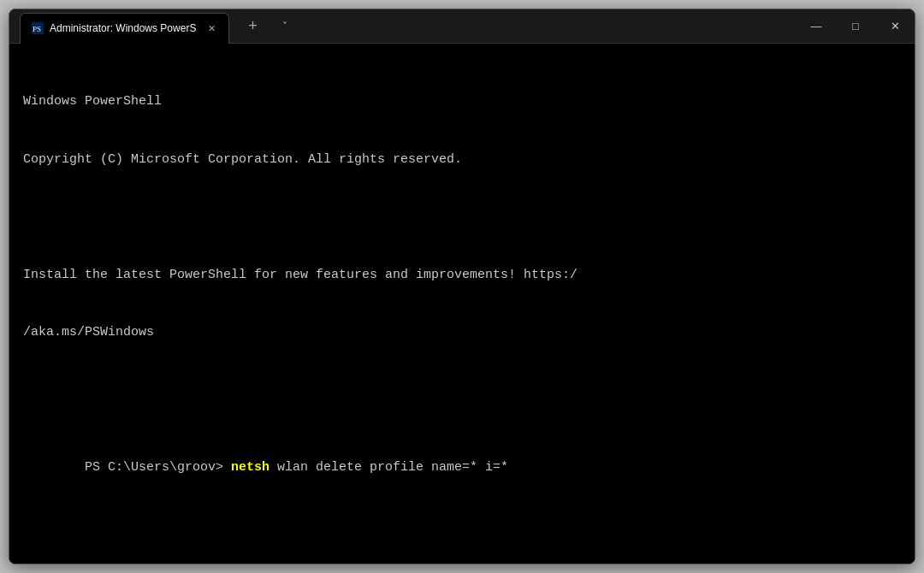 The width and height of the screenshot is (924, 573). What do you see at coordinates (250, 467) in the screenshot?
I see `ps-command: netsh` at bounding box center [250, 467].